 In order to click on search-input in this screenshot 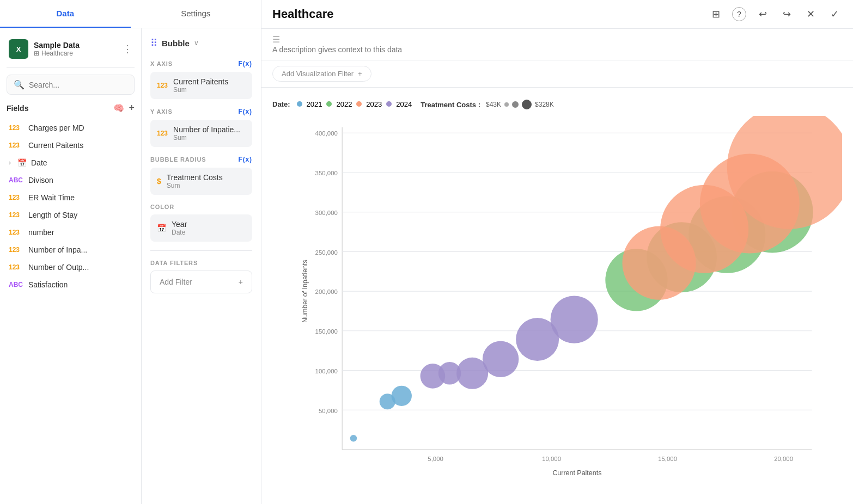, I will do `click(78, 85)`.